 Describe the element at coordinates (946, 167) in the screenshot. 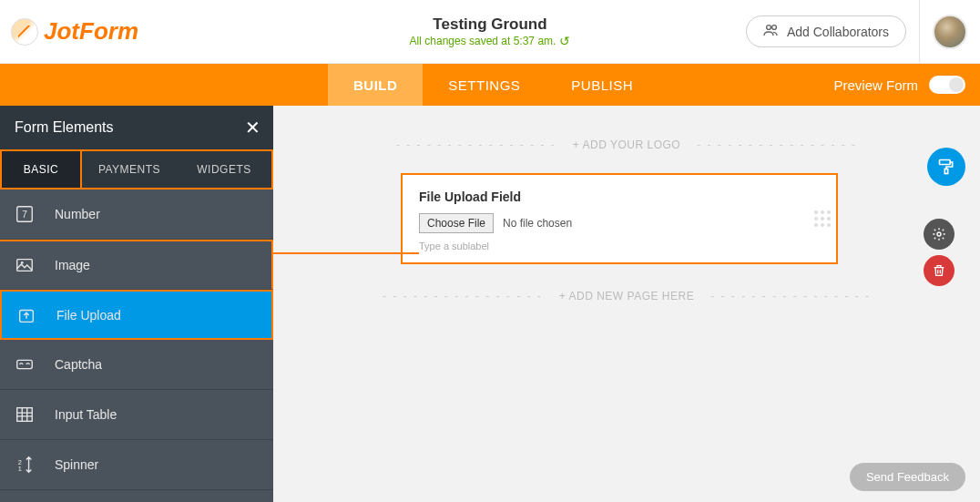

I see `theme-button` at that location.